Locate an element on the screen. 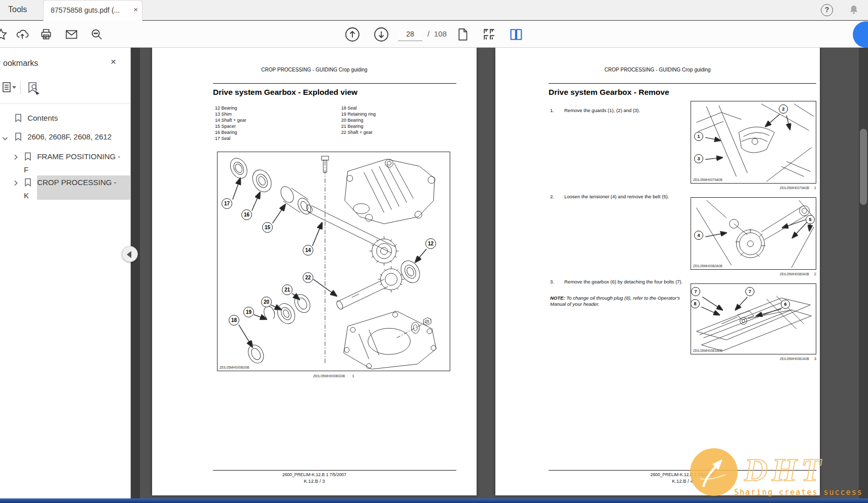 The width and height of the screenshot is (868, 503). bookmark-options-icon is located at coordinates (10, 88).